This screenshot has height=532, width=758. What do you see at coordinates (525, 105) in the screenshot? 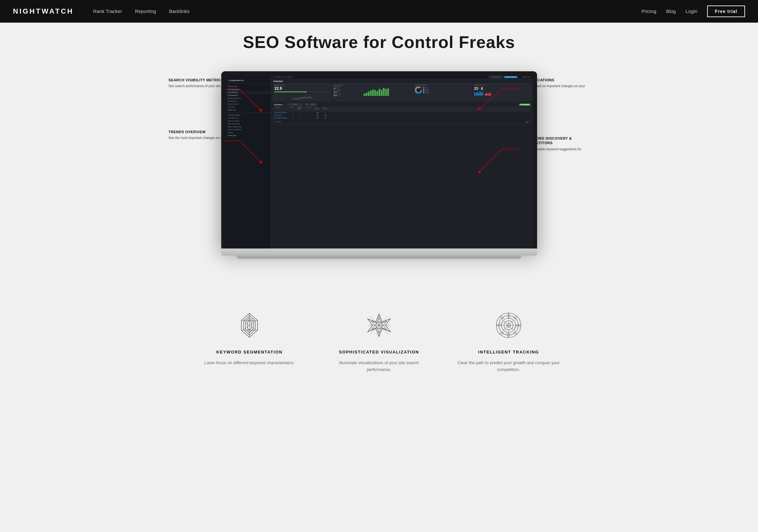
I see `dash-add-keywords-btn: + ADD KEYWORDS` at bounding box center [525, 105].